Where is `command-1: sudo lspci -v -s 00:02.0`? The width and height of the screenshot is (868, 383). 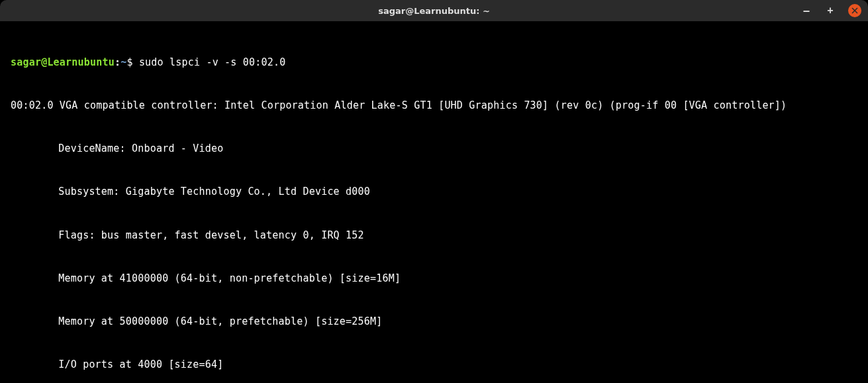 command-1: sudo lspci -v -s 00:02.0 is located at coordinates (213, 62).